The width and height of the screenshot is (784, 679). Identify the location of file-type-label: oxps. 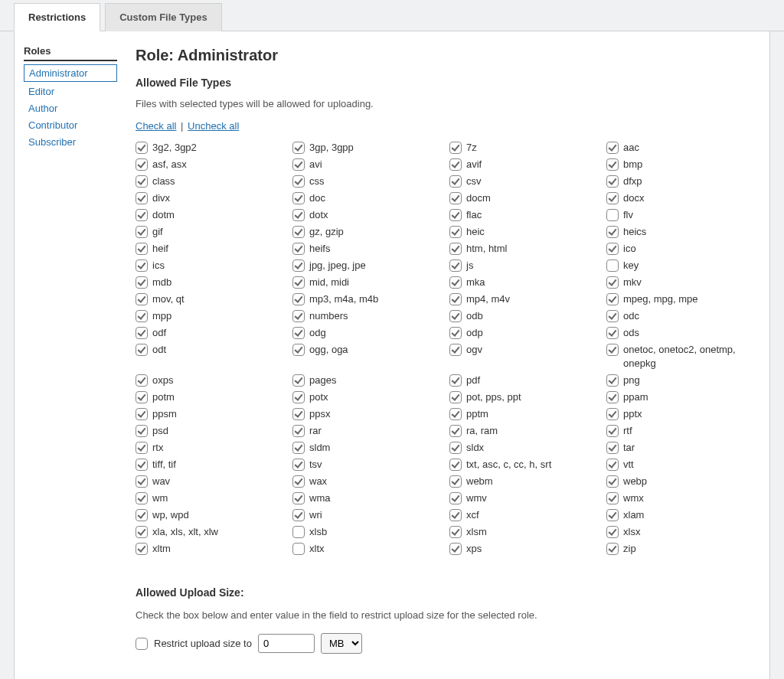
(162, 380).